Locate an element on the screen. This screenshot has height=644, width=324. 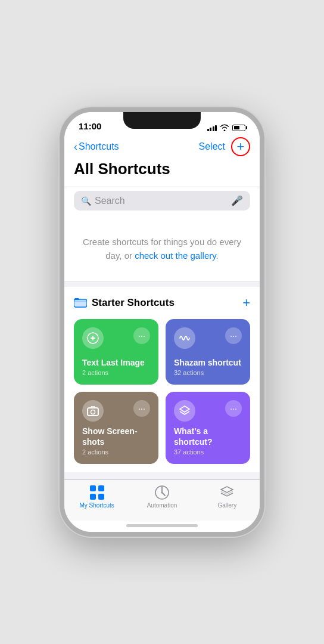
card-name: What's a shortcut? is located at coordinates (208, 436).